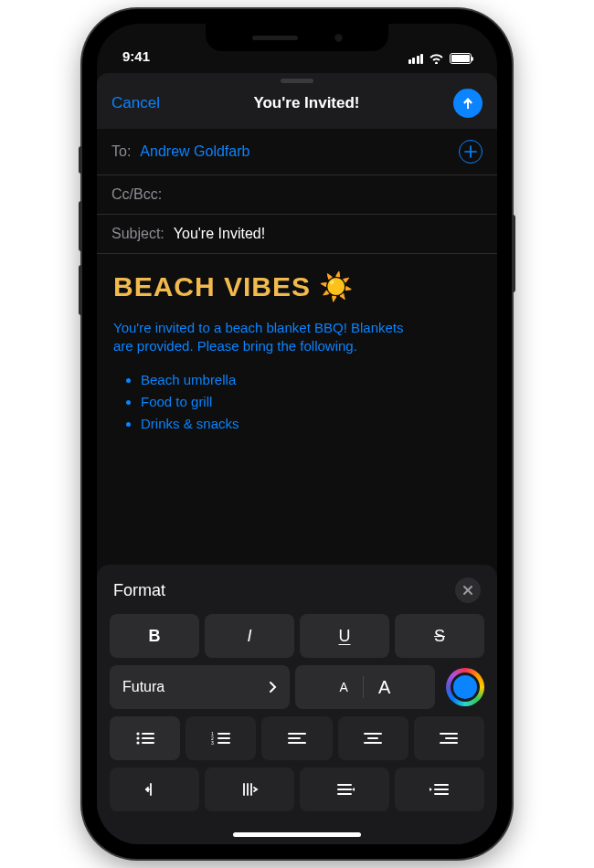 The image size is (594, 868). I want to click on speaker-grille, so click(275, 38).